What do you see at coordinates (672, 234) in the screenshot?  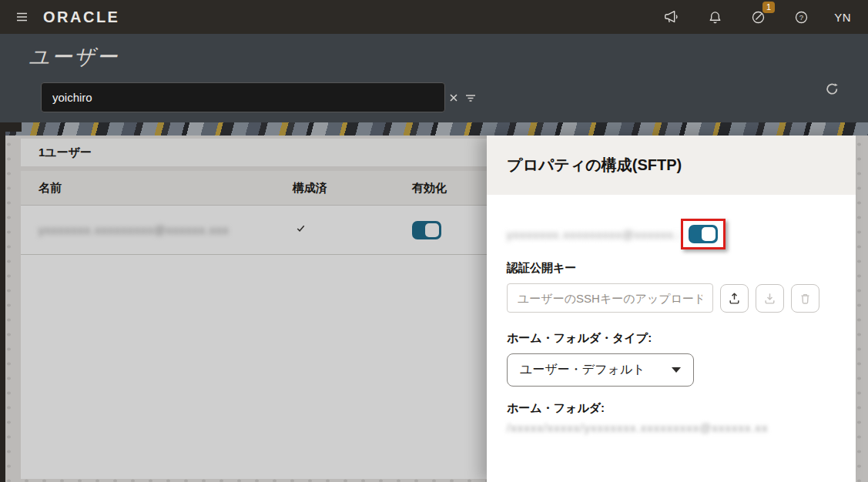 I see `sftp-user-row: yxxxxxxx.xxxxxxxxx@xxxxxx.xxx` at bounding box center [672, 234].